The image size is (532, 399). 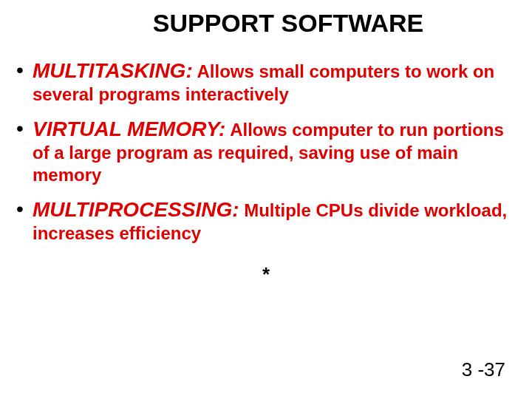 What do you see at coordinates (483, 369) in the screenshot?
I see `page-number: 3 -37` at bounding box center [483, 369].